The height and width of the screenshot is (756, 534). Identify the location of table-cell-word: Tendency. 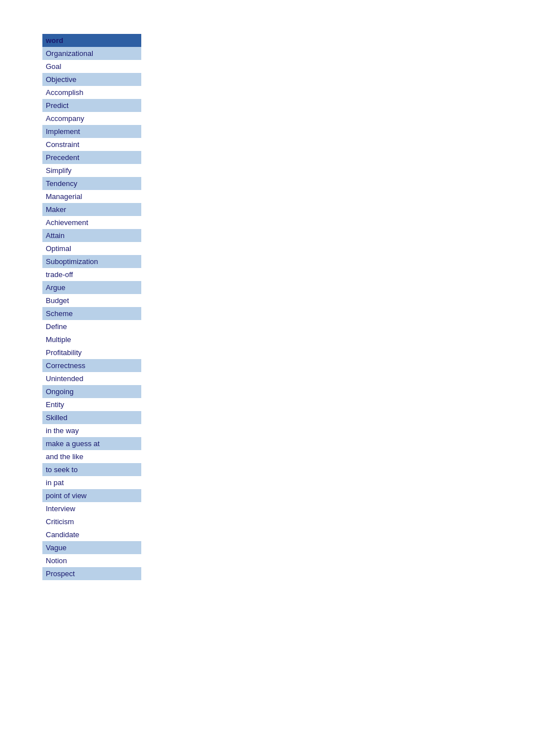
(92, 183).